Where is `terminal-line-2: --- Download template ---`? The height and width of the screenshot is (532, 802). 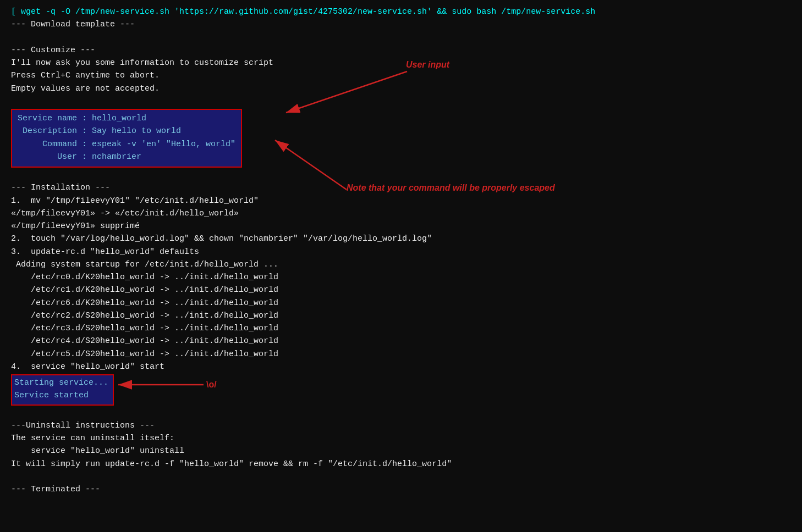 terminal-line-2: --- Download template --- is located at coordinates (401, 24).